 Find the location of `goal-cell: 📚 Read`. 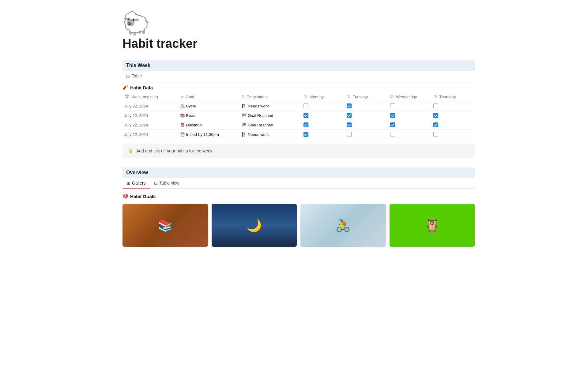

goal-cell: 📚 Read is located at coordinates (209, 116).